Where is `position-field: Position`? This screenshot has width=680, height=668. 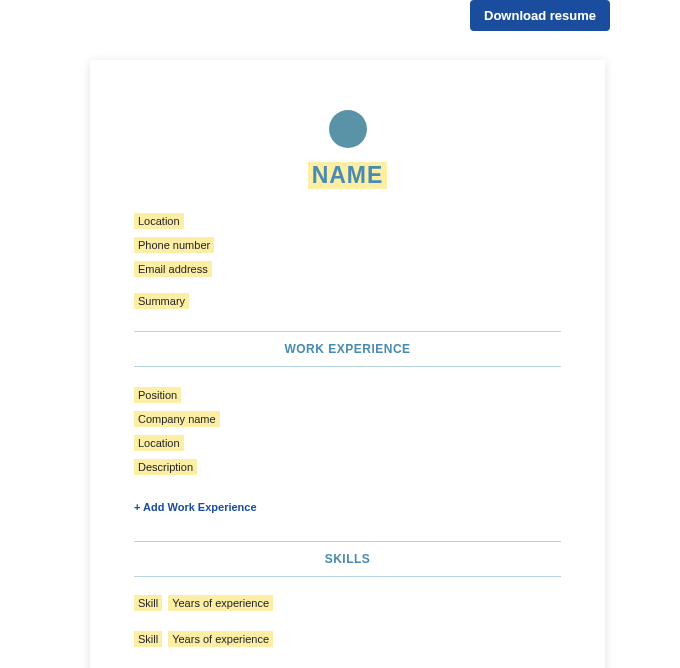
position-field: Position is located at coordinates (158, 395).